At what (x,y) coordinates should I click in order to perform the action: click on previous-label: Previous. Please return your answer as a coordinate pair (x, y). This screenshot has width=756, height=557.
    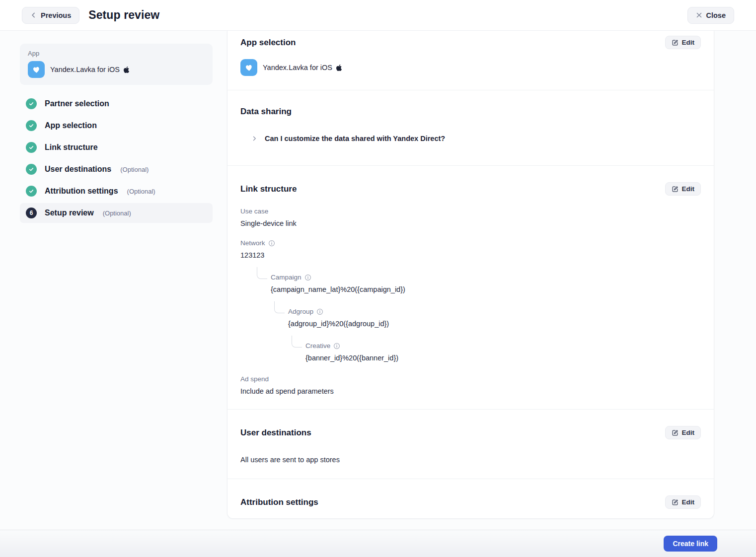
    Looking at the image, I should click on (56, 15).